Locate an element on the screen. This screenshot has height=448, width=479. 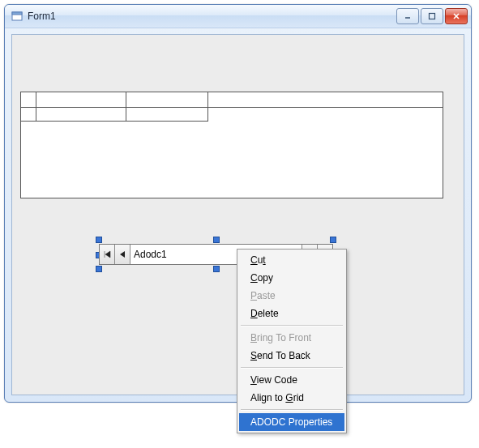
form-icon is located at coordinates (17, 16).